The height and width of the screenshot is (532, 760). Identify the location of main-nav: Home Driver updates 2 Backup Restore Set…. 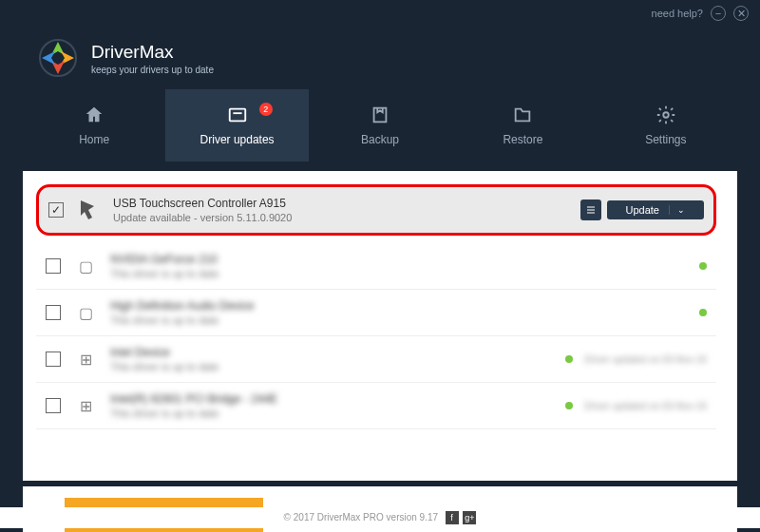
(380, 125).